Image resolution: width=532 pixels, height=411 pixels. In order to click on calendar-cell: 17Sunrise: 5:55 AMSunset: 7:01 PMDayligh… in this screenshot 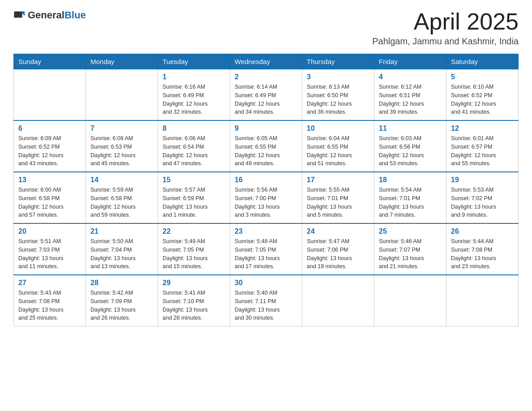, I will do `click(339, 198)`.